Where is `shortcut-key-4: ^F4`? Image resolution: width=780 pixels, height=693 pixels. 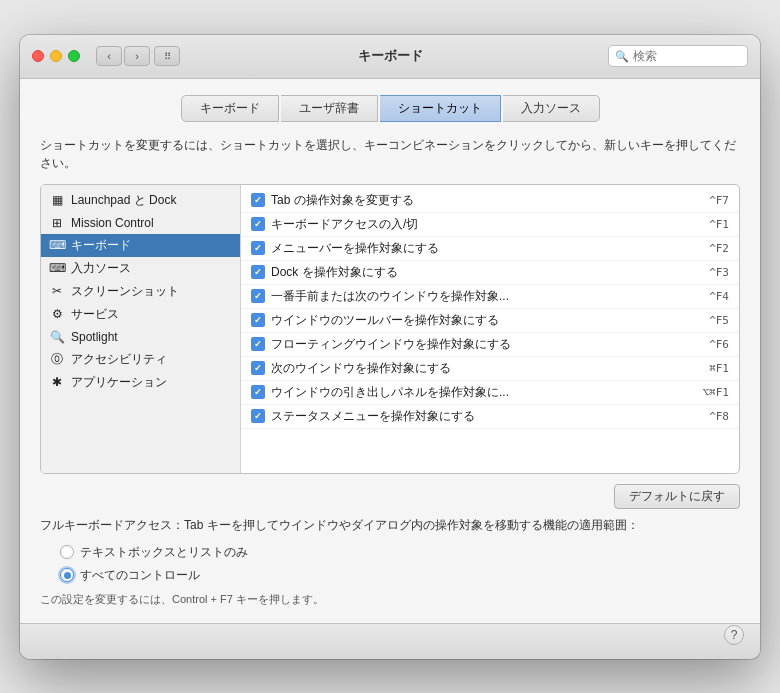
shortcut-key-4: ^F4 is located at coordinates (709, 296).